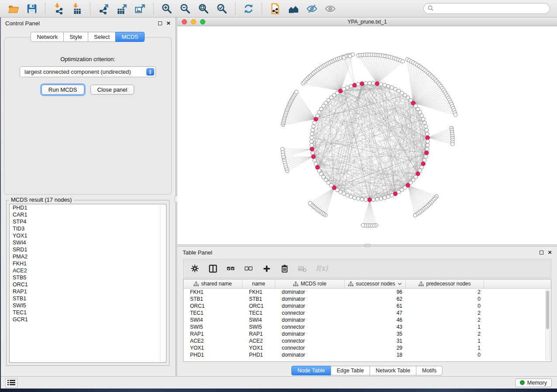 This screenshot has height=392, width=557. What do you see at coordinates (88, 264) in the screenshot?
I see `mcds-result-item: FKH1` at bounding box center [88, 264].